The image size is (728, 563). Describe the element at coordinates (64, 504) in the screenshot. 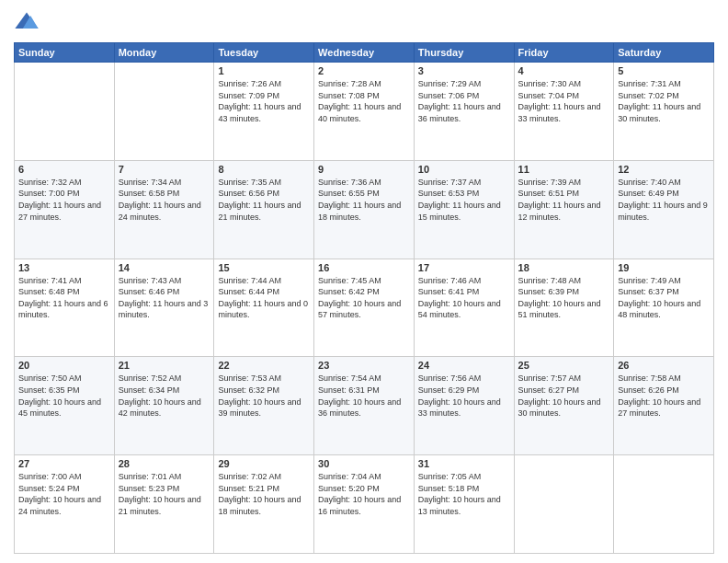

I see `calendar-cell: 27Sunrise: 7:00 AM Sunset: 5:24 PM Dayli…` at that location.